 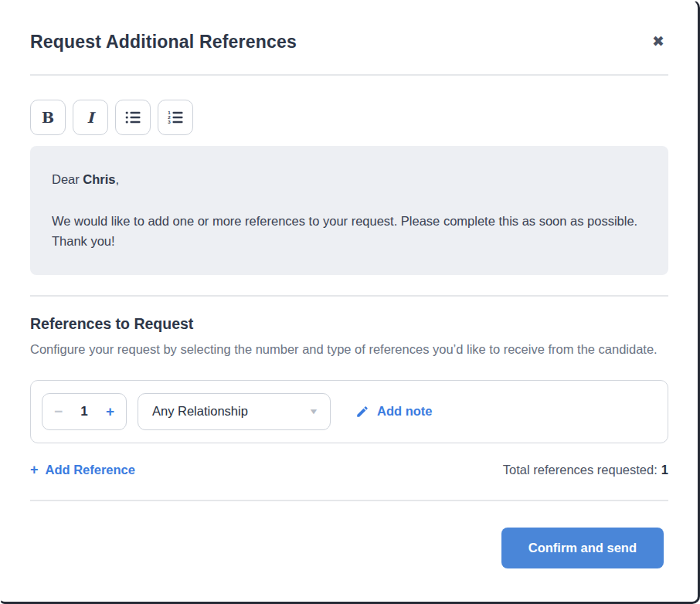 I want to click on message-body: We would like to add one or more referen…, so click(x=349, y=232).